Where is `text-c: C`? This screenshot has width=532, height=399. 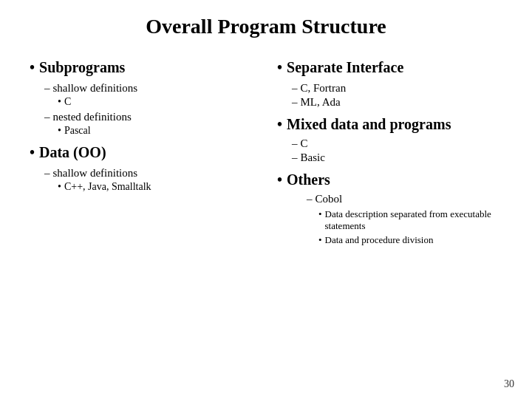 text-c: C is located at coordinates (304, 143).